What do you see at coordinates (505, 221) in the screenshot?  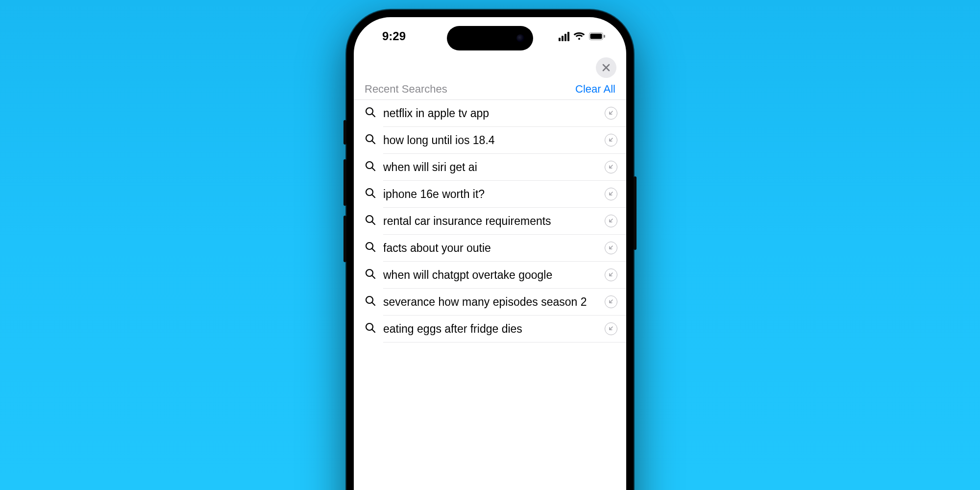 I see `recent-search-row: rental car insurance requirements` at bounding box center [505, 221].